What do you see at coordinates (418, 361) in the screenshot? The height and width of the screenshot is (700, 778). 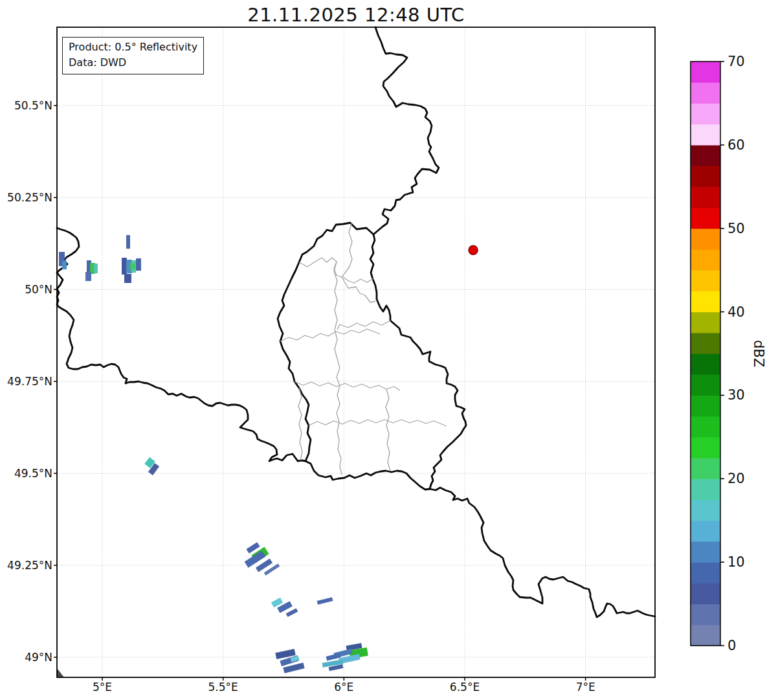 I see `border-luxembourg-germany` at bounding box center [418, 361].